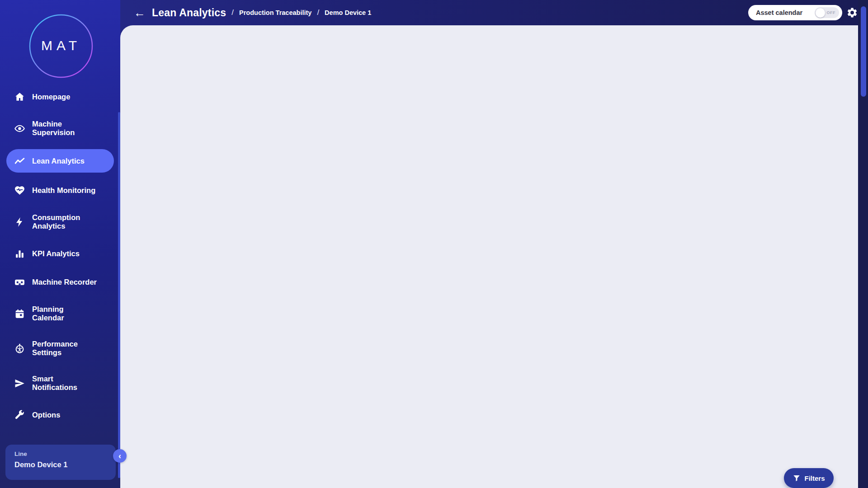 The height and width of the screenshot is (488, 868). I want to click on sidebar: MAT HomepageMachineSupervisionLean Analy…, so click(60, 244).